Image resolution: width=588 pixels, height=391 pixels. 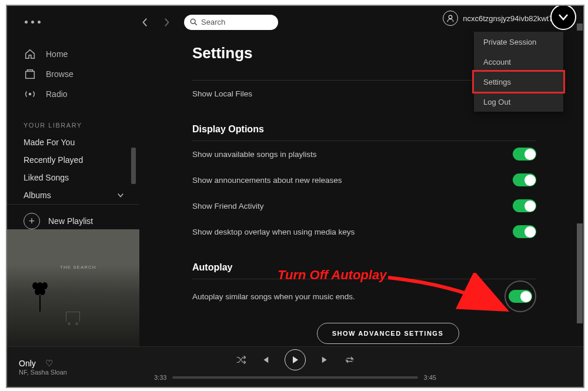 What do you see at coordinates (145, 22) in the screenshot?
I see `nav-back-icon` at bounding box center [145, 22].